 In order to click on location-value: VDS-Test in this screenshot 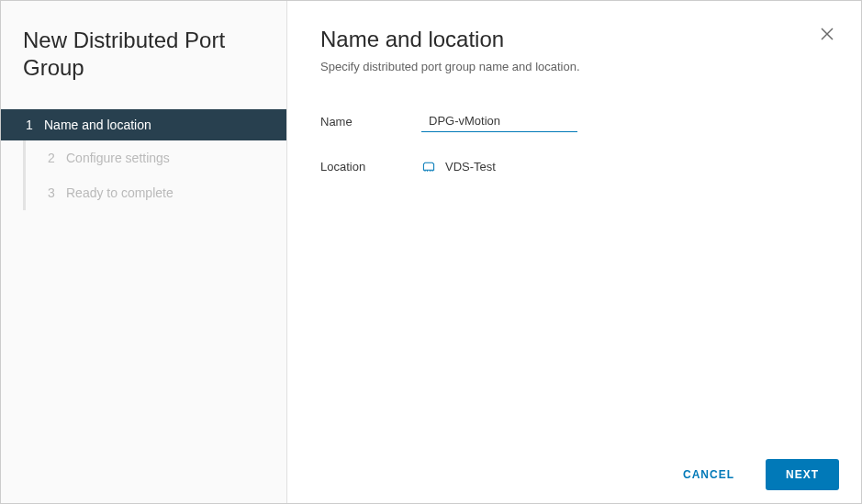, I will do `click(459, 167)`.